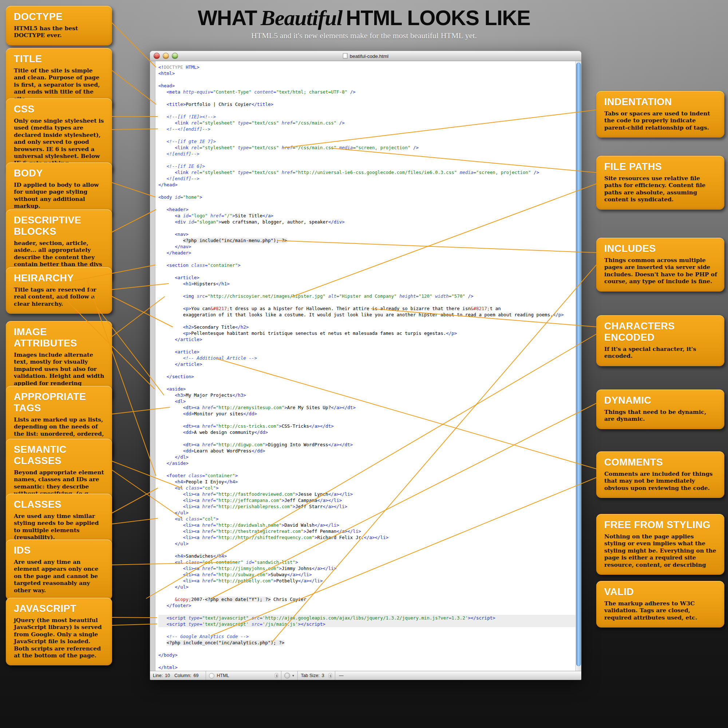  What do you see at coordinates (367, 643) in the screenshot?
I see `code-line: <?php include_once("inc/analytics.php");…` at bounding box center [367, 643].